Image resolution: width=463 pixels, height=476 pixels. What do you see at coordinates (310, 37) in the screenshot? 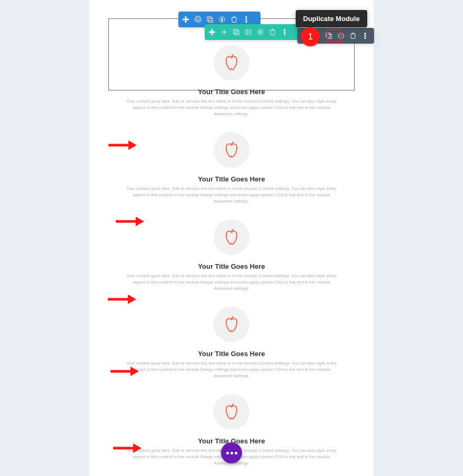
I see `callout-badge: 1` at bounding box center [310, 37].